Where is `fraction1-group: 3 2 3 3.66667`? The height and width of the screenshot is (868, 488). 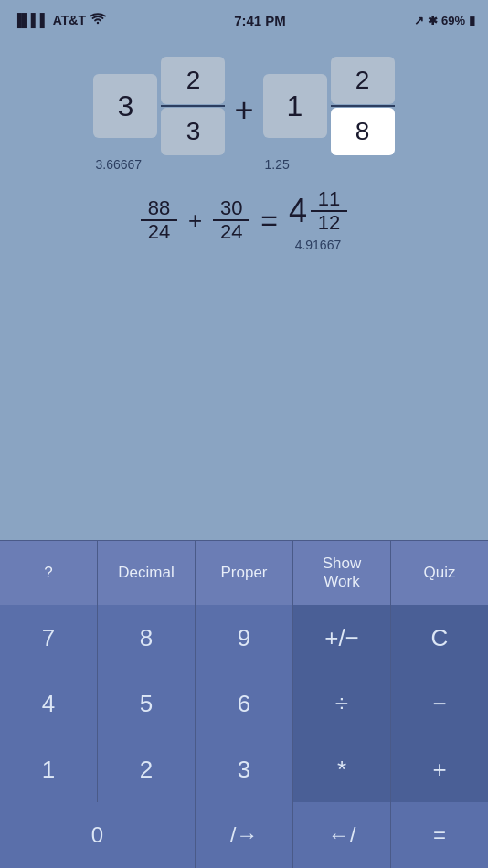 fraction1-group: 3 2 3 3.66667 is located at coordinates (159, 114).